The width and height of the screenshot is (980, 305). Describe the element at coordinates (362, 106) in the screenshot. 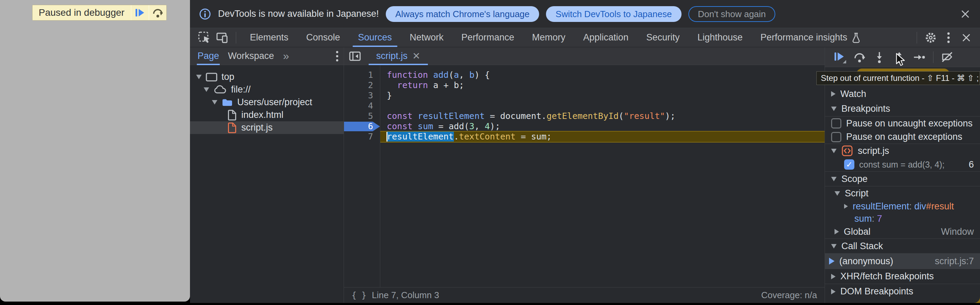

I see `line-number: 4` at that location.